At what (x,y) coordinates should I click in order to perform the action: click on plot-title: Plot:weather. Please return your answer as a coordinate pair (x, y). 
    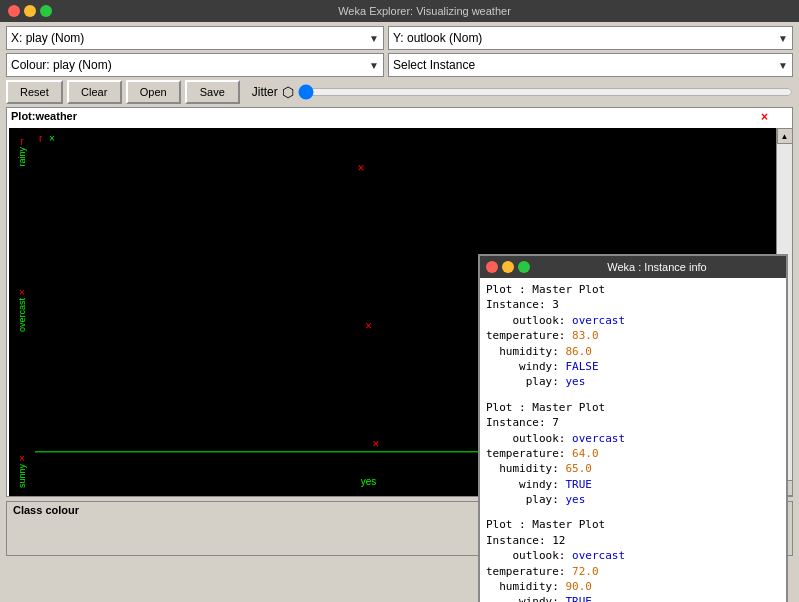
    Looking at the image, I should click on (400, 116).